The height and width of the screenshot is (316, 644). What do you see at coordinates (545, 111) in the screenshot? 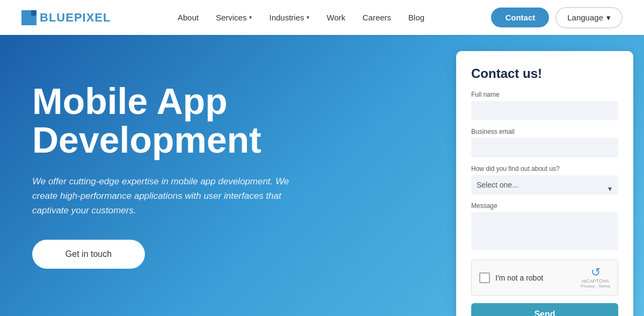
I see `full-name-input` at bounding box center [545, 111].